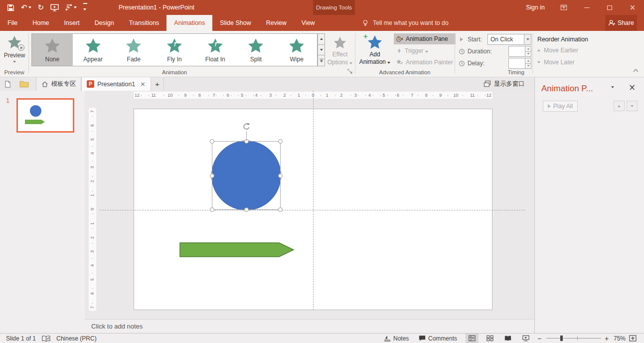 This screenshot has height=343, width=644. I want to click on trigger-button: Trigger, so click(425, 51).